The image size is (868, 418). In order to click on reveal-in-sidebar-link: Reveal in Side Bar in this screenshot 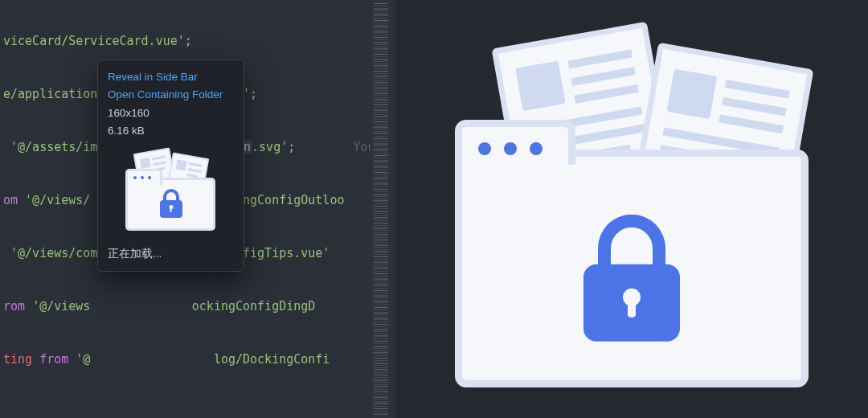, I will do `click(170, 77)`.